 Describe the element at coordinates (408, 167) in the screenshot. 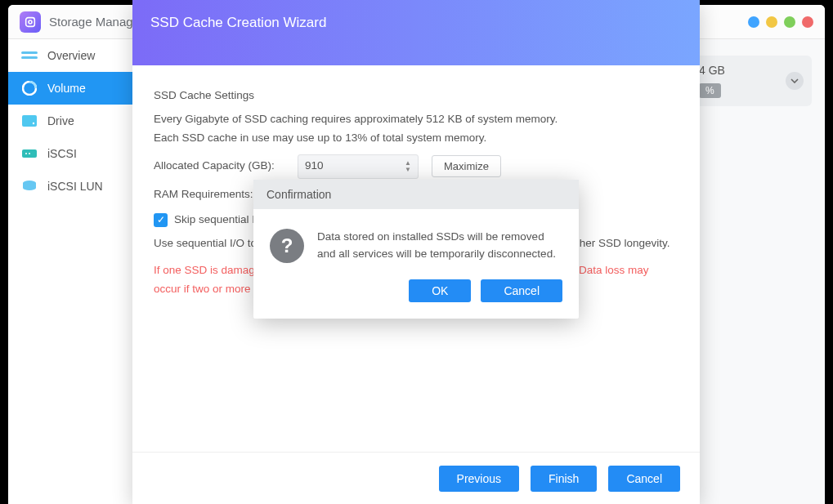

I see `spinner-icon: ▲▼` at that location.